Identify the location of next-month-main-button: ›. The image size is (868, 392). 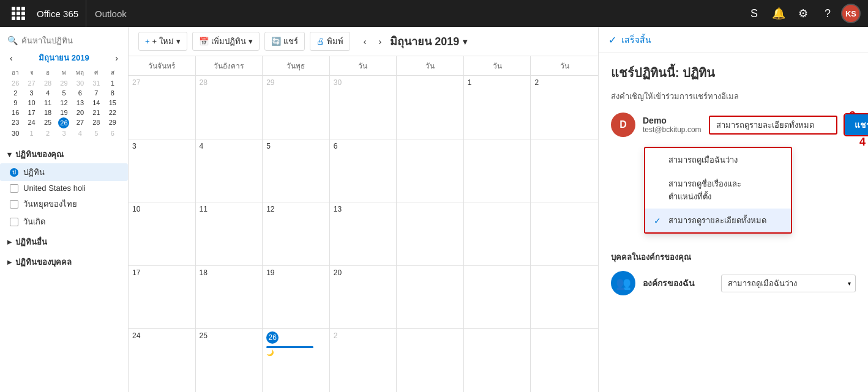
(380, 42).